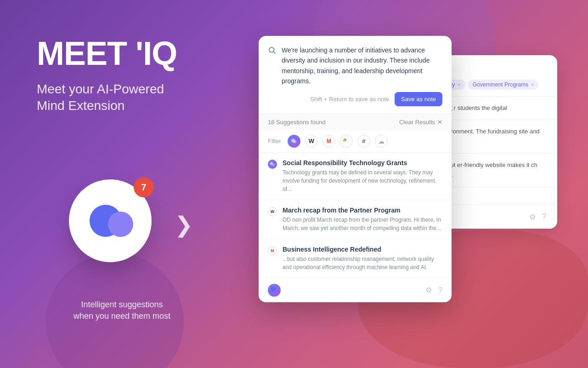  What do you see at coordinates (276, 292) in the screenshot?
I see `iq-small-dot-purple` at bounding box center [276, 292].